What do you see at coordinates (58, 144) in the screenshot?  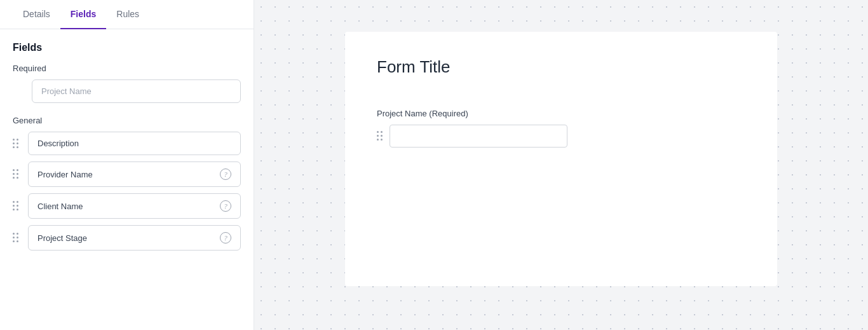 I see `description-field-label: Description` at bounding box center [58, 144].